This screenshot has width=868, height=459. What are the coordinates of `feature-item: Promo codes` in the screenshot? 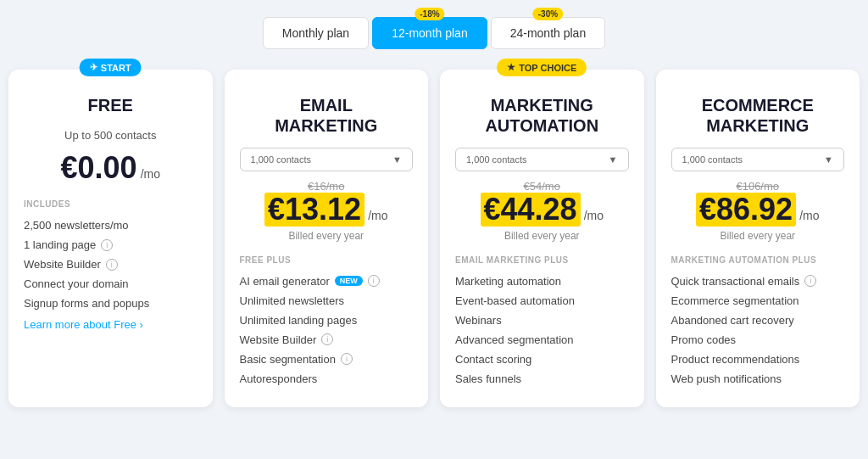 It's located at (758, 339).